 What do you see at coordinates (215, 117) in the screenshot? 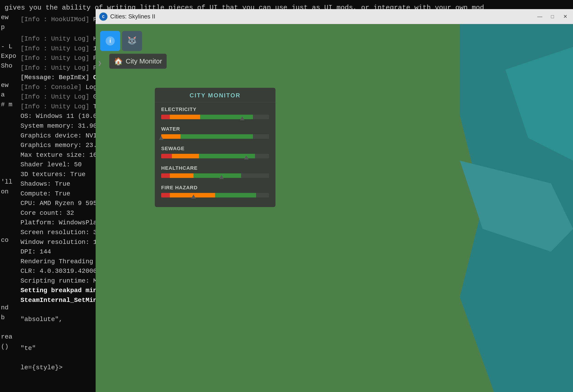
I see `electricity-bar` at bounding box center [215, 117].